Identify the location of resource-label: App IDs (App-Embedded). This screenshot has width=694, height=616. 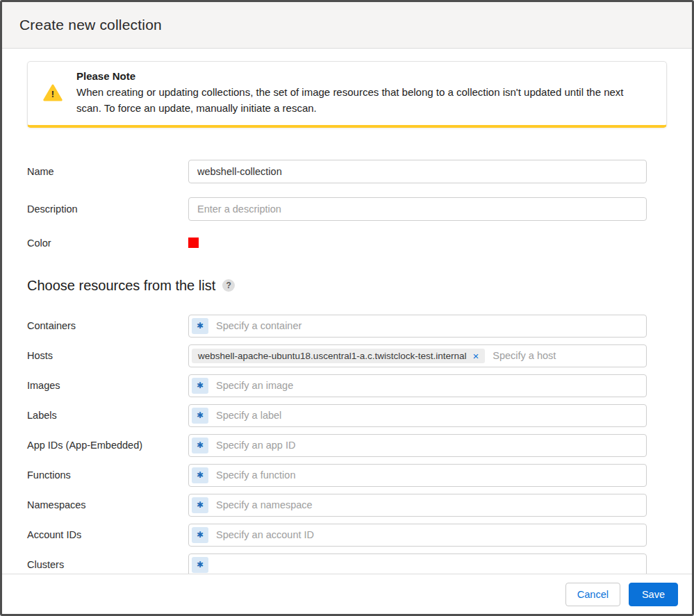
(108, 445).